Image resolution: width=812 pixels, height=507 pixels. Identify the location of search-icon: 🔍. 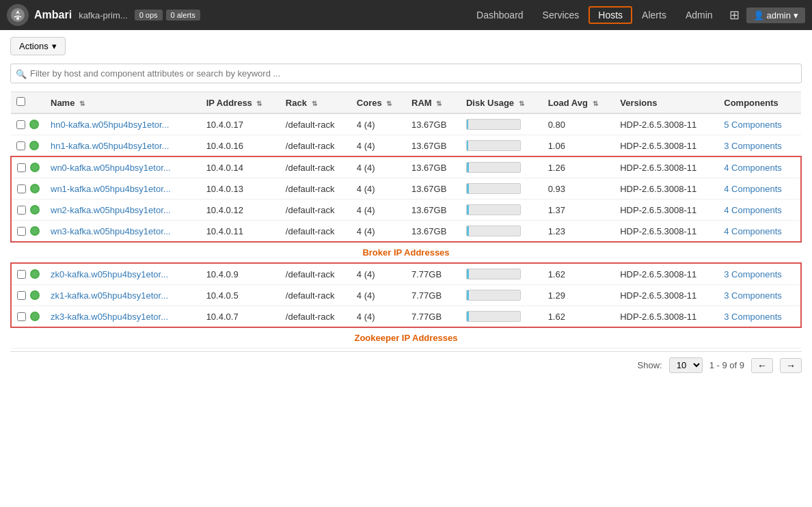
(21, 74).